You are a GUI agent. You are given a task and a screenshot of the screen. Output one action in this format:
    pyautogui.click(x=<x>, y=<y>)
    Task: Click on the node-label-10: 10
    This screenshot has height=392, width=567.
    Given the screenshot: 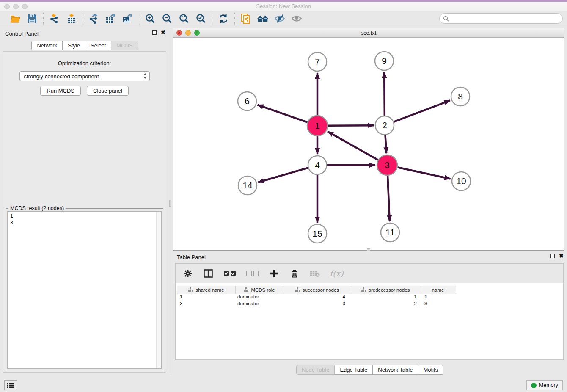 What is the action you would take?
    pyautogui.click(x=461, y=181)
    